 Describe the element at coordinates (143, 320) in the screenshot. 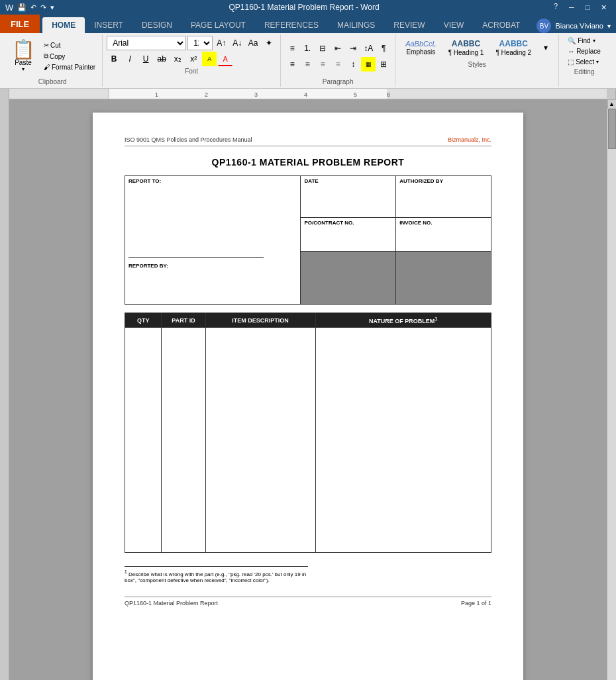

I see `col-qty: QTY` at that location.